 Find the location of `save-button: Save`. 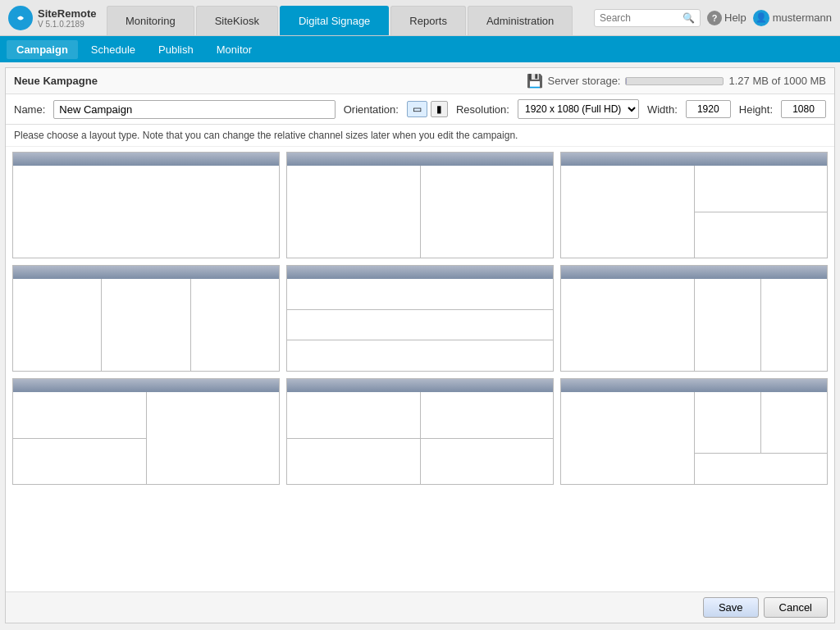

save-button: Save is located at coordinates (731, 607).